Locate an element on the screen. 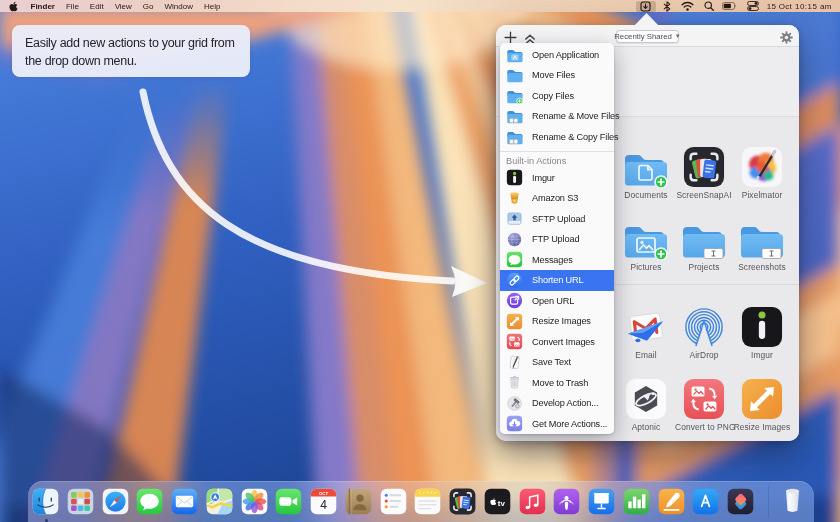  menu-item-label: Imgur is located at coordinates (544, 178).